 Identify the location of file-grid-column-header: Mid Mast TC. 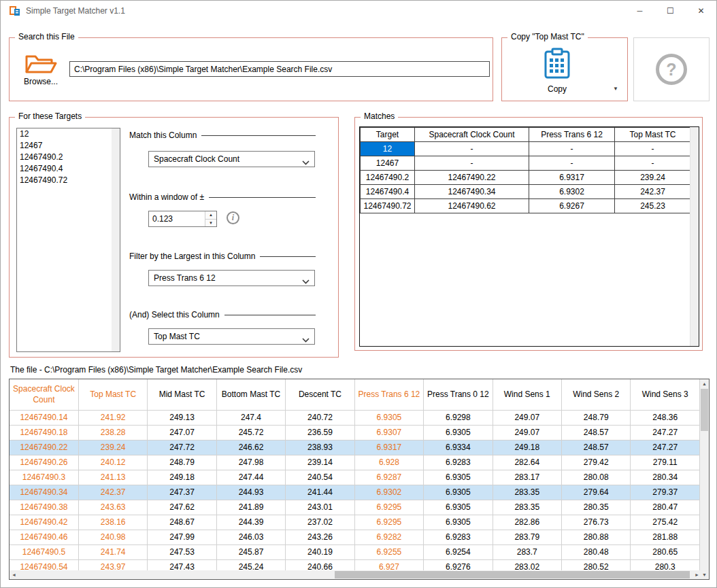
(182, 394).